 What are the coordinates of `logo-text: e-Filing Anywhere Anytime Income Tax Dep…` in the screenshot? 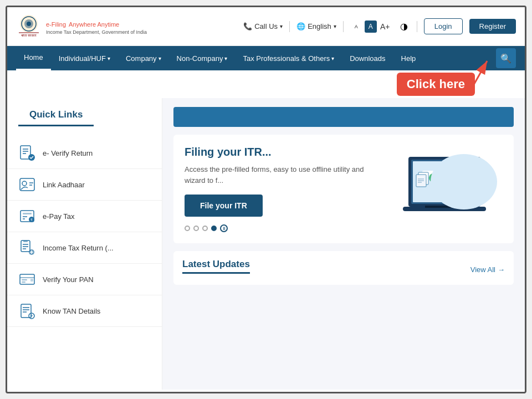 It's located at (96, 27).